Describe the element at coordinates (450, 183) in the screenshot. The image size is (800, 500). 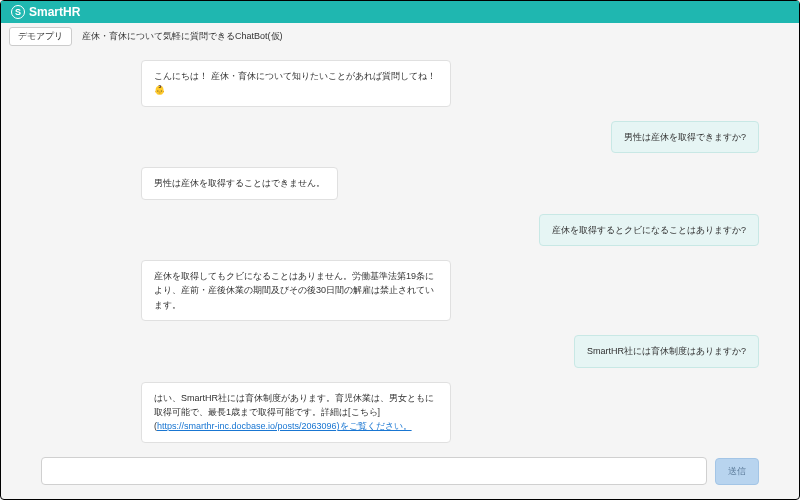
I see `message-row: 男性は産休を取得することはできません。` at that location.